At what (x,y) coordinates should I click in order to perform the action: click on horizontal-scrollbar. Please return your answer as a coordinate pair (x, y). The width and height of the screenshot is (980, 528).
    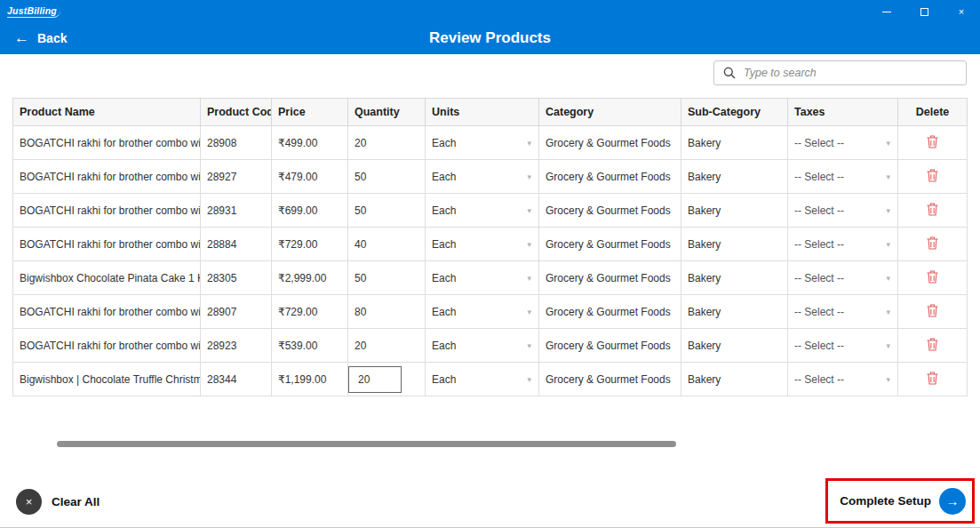
    Looking at the image, I should click on (490, 444).